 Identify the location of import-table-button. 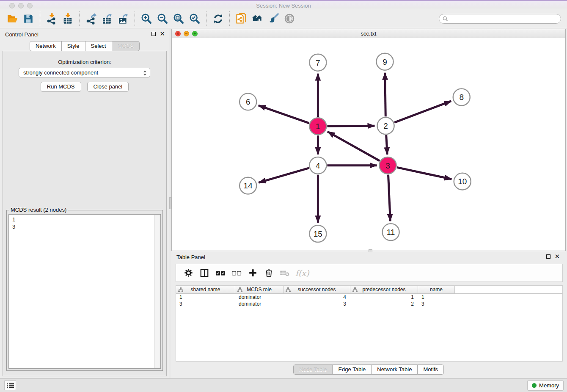
(68, 19).